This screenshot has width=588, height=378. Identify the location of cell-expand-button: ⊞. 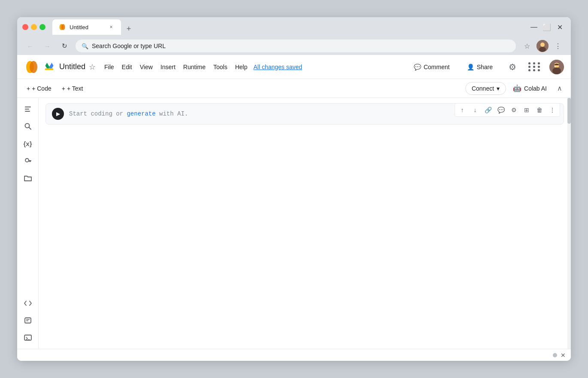
(527, 110).